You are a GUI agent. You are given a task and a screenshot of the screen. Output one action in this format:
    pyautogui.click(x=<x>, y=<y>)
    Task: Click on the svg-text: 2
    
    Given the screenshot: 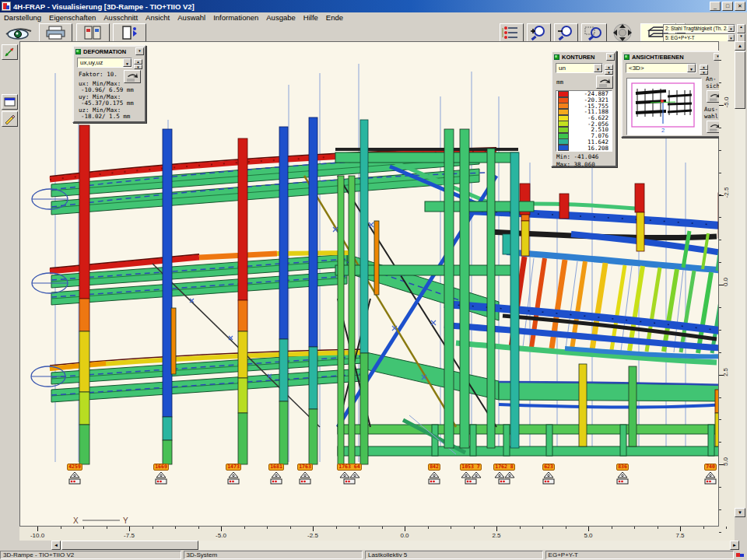 What is the action you would take?
    pyautogui.click(x=663, y=131)
    